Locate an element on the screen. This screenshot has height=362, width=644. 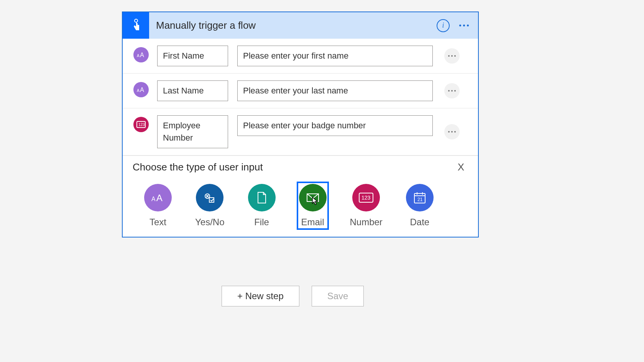
input-type-text: AA Text is located at coordinates (158, 206).